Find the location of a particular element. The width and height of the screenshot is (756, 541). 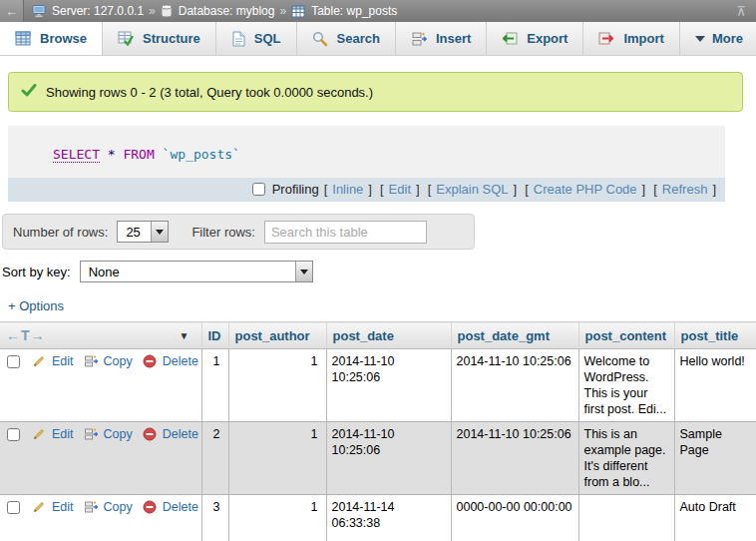

breadcrumb-database: Database: myblog is located at coordinates (217, 11).